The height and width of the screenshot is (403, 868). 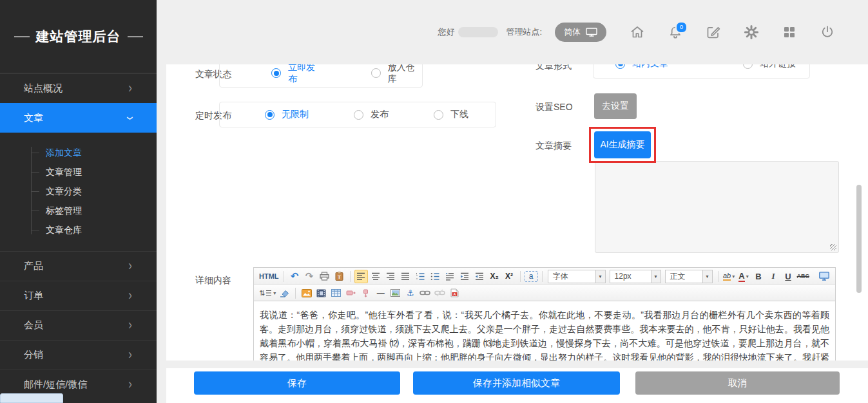 What do you see at coordinates (531, 277) in the screenshot?
I see `anchor-text-button: a` at bounding box center [531, 277].